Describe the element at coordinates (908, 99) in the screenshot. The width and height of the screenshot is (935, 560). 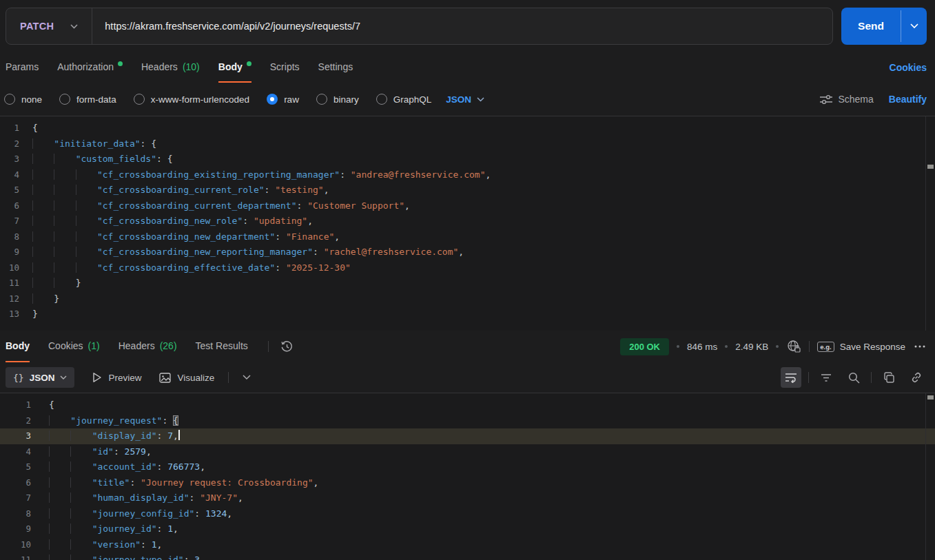
I see `beautify-button: Beautify` at that location.